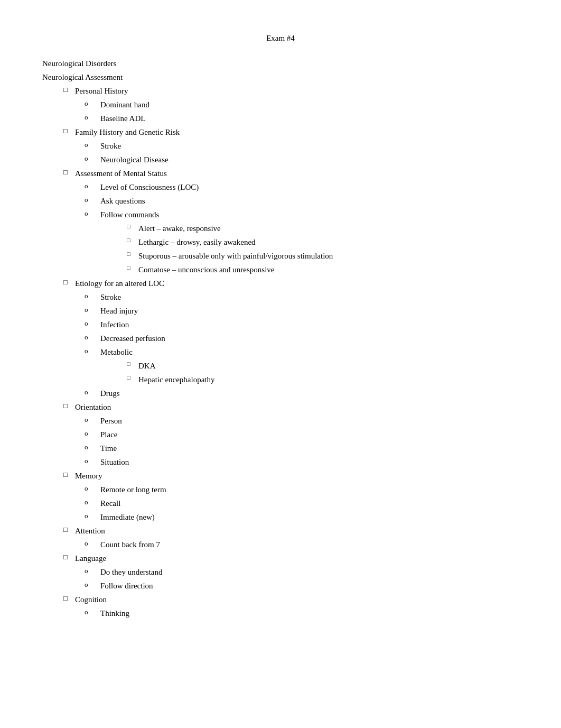 The width and height of the screenshot is (561, 728). What do you see at coordinates (302, 435) in the screenshot?
I see `list-item: o Place` at bounding box center [302, 435].